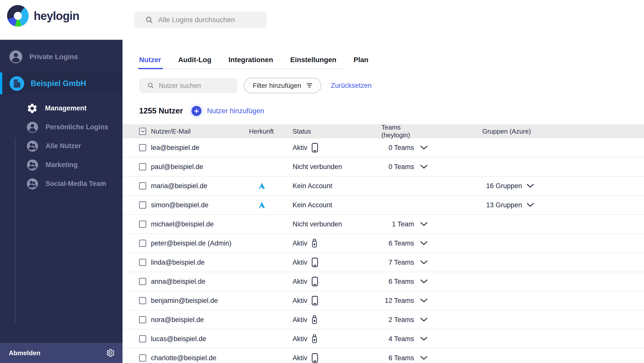 This screenshot has width=644, height=363. What do you see at coordinates (361, 61) in the screenshot?
I see `tab-plan: Plan` at bounding box center [361, 61].